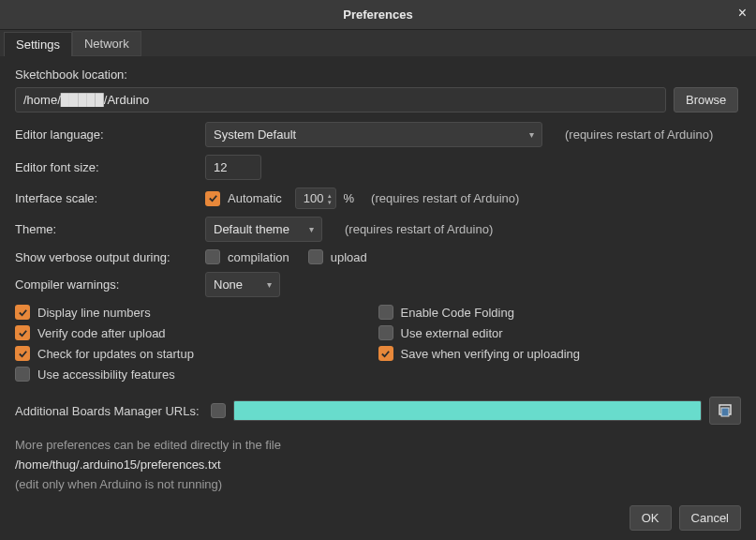 Image resolution: width=756 pixels, height=540 pixels. I want to click on tab-bar: Settings Network, so click(378, 43).